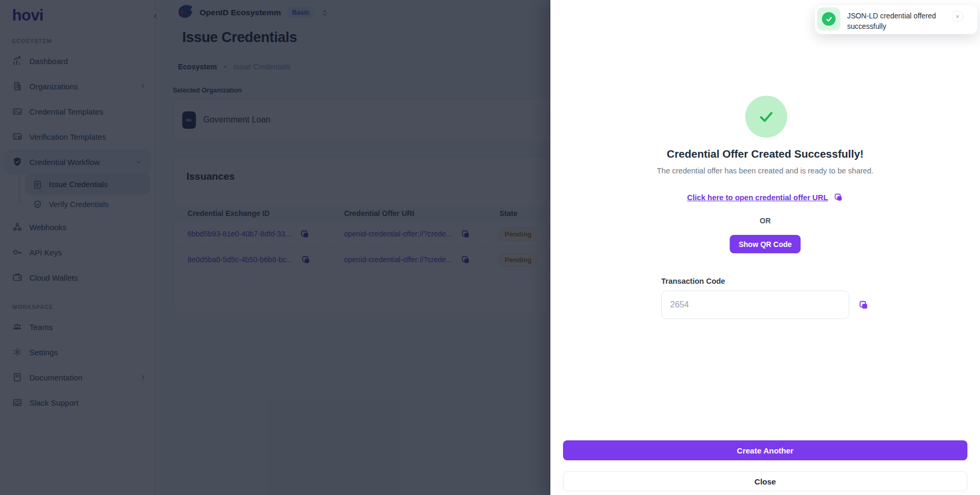 This screenshot has height=495, width=980. What do you see at coordinates (829, 19) in the screenshot?
I see `toast-icon-background` at bounding box center [829, 19].